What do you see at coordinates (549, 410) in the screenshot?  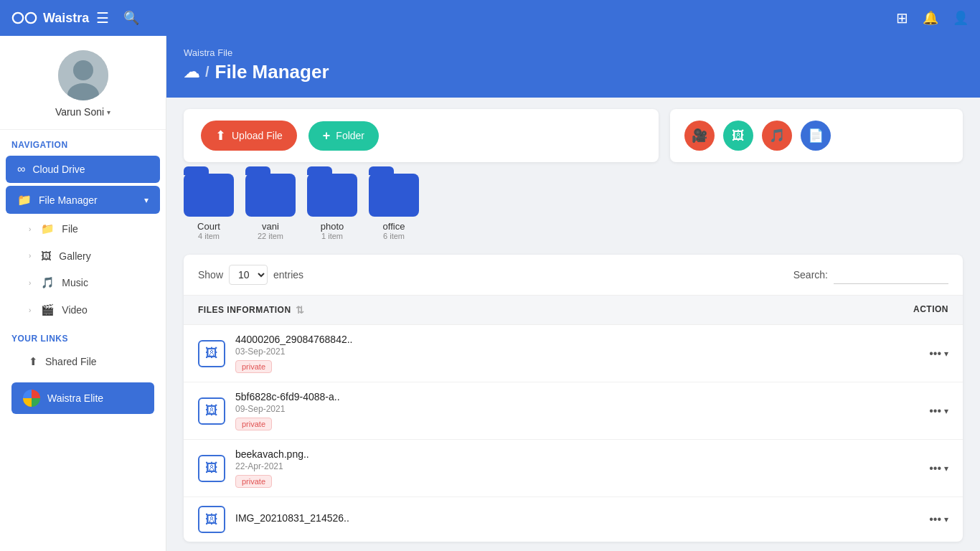 I see `file-info-2: 5bf6828c-6fd9-4088-a.. 09-Sep-2021 priva…` at bounding box center [549, 410].